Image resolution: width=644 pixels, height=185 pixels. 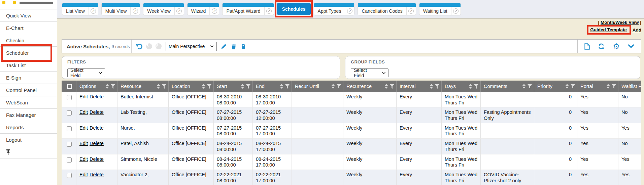 What do you see at coordinates (556, 86) in the screenshot?
I see `column-header-priority: Priority` at bounding box center [556, 86].